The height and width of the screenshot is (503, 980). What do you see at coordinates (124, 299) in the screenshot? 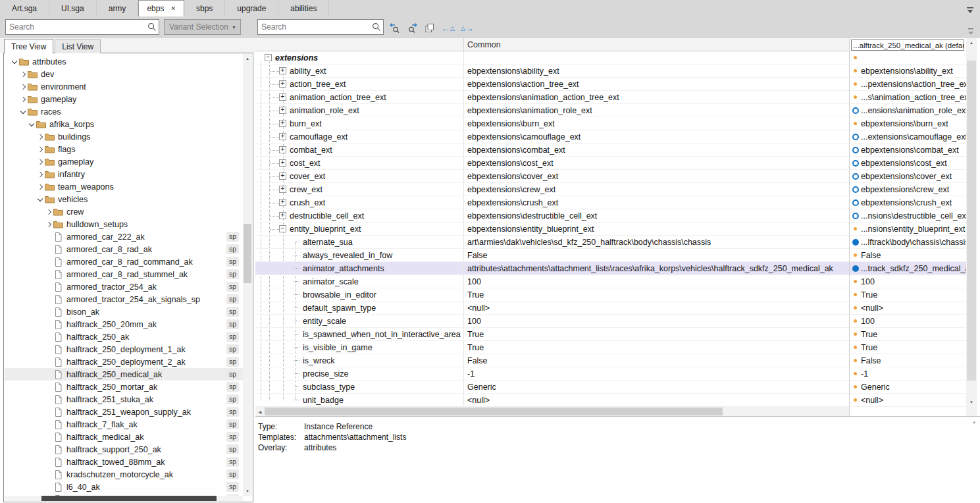
I see `tree-item-armored_tractor_254_ak_signals_sp: armored_tractor_254_ak_signals_spsp` at bounding box center [124, 299].